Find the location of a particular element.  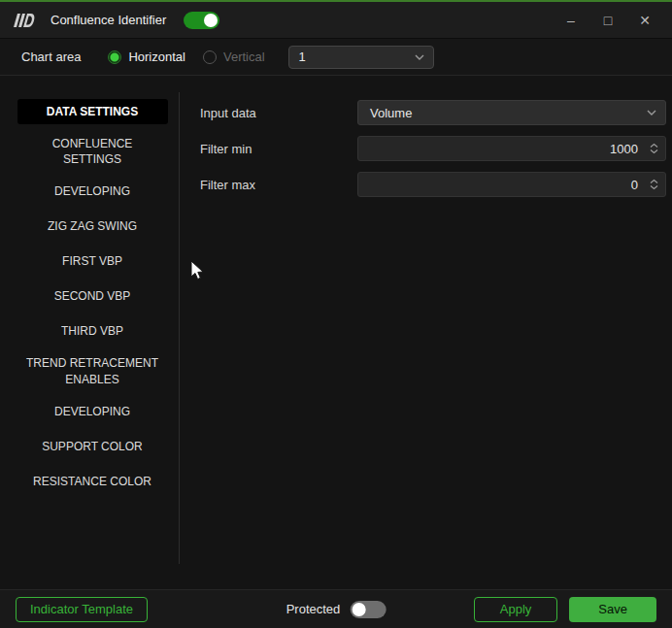

sidebar-item-third-vbp: THIRD VBP is located at coordinates (93, 331).